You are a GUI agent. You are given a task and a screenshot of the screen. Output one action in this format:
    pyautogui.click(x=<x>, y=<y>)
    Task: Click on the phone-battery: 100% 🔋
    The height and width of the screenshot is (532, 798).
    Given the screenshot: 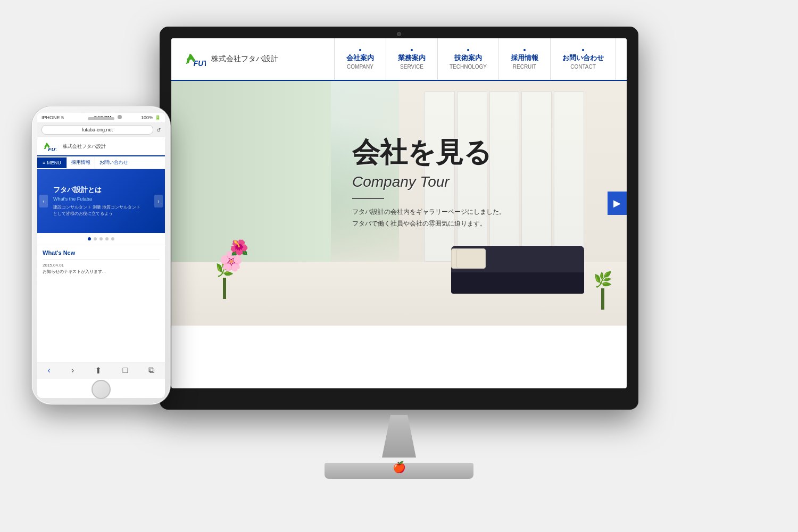 What is the action you would take?
    pyautogui.click(x=151, y=118)
    